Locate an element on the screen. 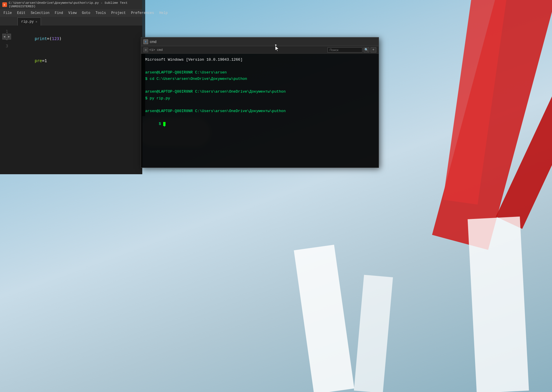 The width and height of the screenshot is (552, 392). tab-close-button: ✕ is located at coordinates (36, 22).